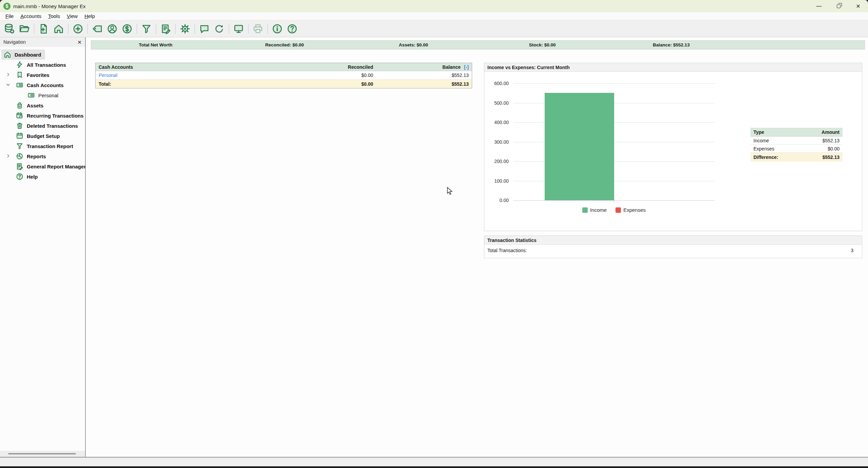  What do you see at coordinates (497, 200) in the screenshot?
I see `y-axis-tick-label: 0.00` at bounding box center [497, 200].